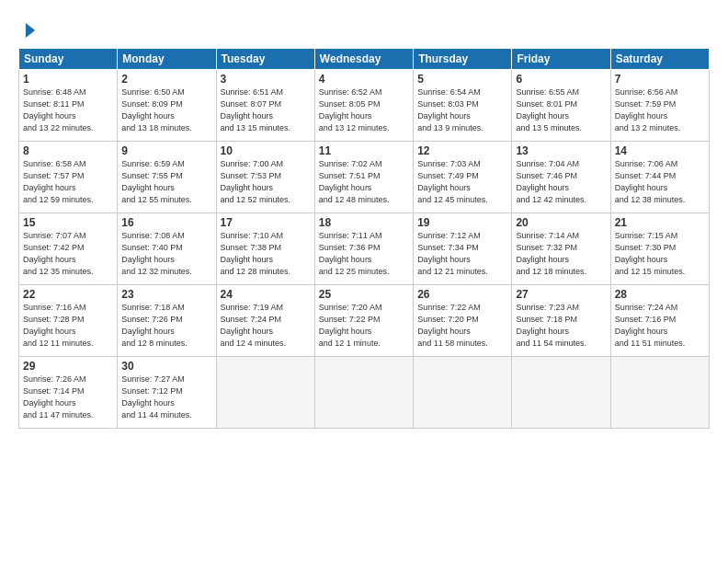  What do you see at coordinates (265, 59) in the screenshot?
I see `col-header-tuesday: Tuesday` at bounding box center [265, 59].